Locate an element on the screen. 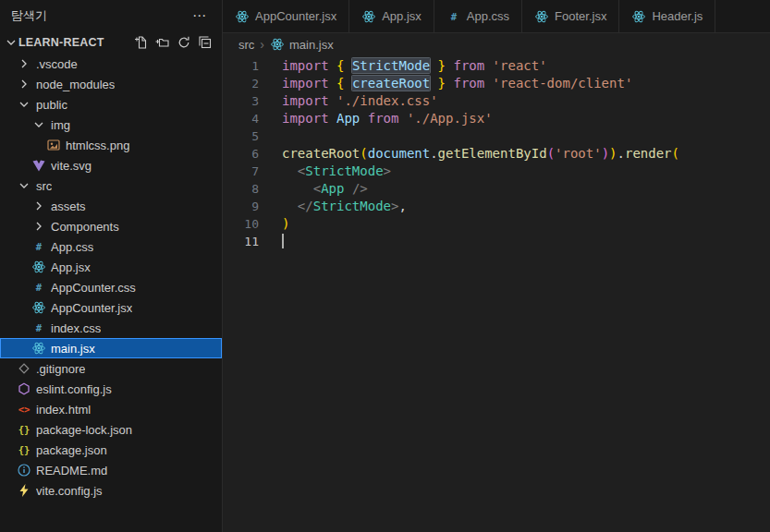 The image size is (770, 532). tab-appcounter-jsx: AppCounter.jsx is located at coordinates (287, 17).